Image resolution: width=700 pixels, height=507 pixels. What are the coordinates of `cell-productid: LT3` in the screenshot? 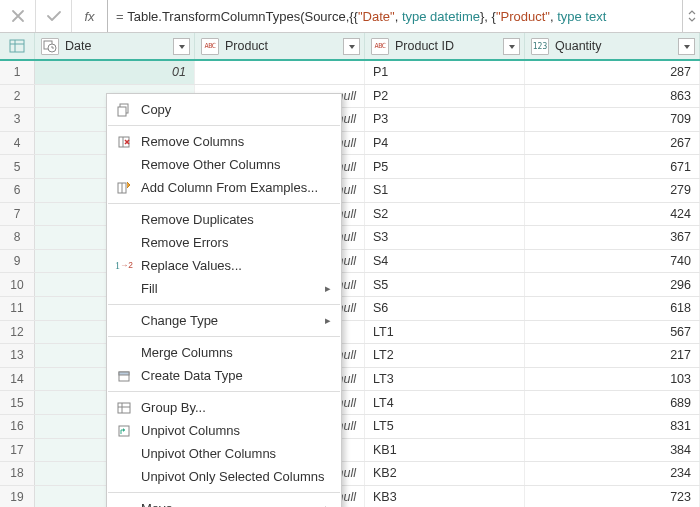 It's located at (445, 380).